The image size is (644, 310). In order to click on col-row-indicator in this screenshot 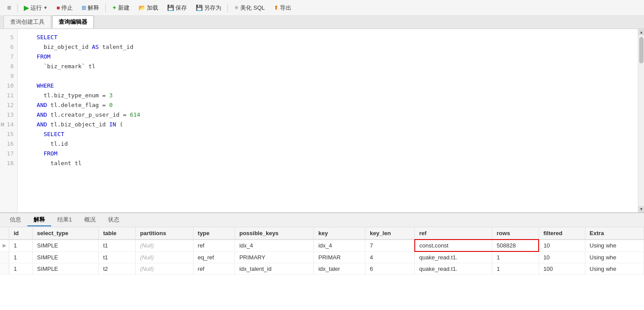, I will do `click(4, 233)`.